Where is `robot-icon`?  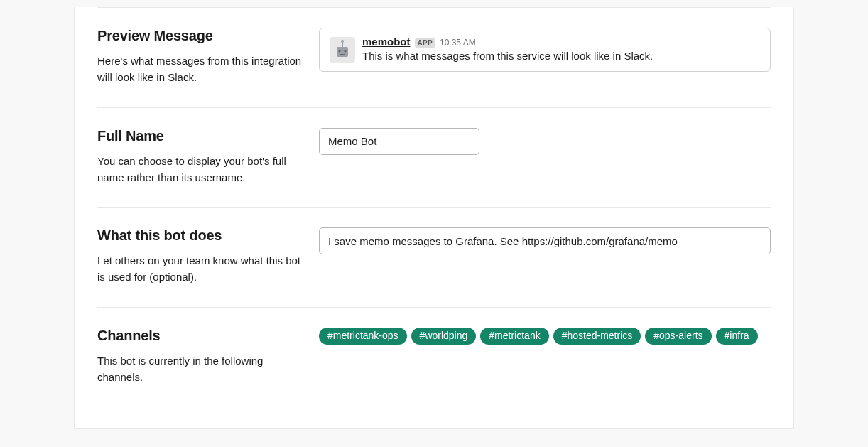 robot-icon is located at coordinates (342, 50).